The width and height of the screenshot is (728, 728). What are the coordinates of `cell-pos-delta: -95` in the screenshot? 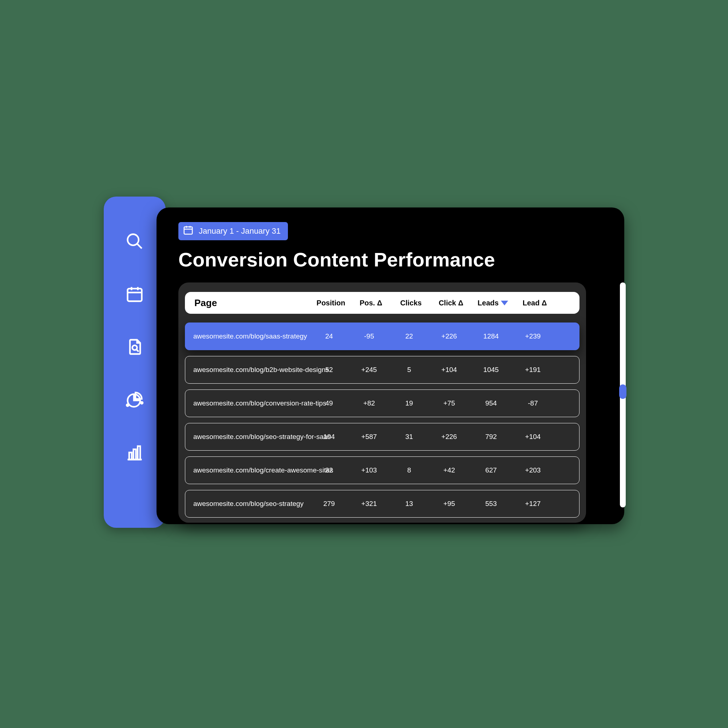 It's located at (369, 336).